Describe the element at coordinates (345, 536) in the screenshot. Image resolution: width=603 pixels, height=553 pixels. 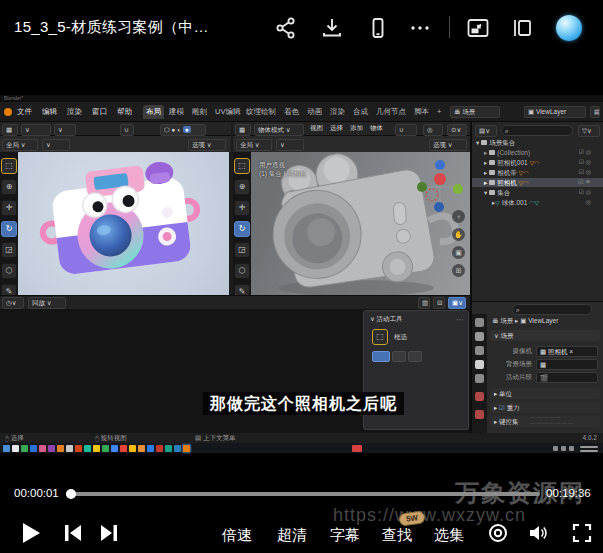
I see `subtitle-button: 字幕` at that location.